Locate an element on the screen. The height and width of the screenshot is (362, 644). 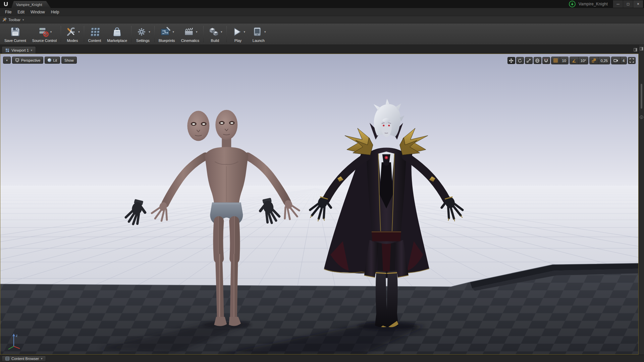
collapsed-panel-strip is located at coordinates (641, 200).